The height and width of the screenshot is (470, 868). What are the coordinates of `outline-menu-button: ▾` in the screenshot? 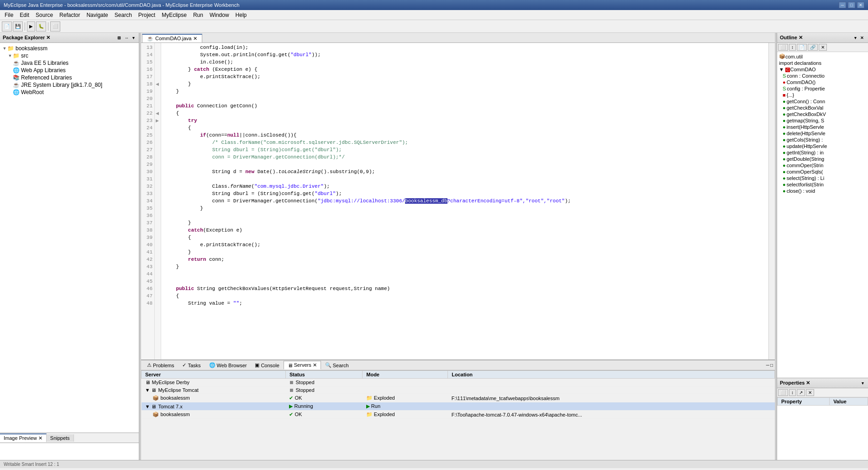 It's located at (856, 38).